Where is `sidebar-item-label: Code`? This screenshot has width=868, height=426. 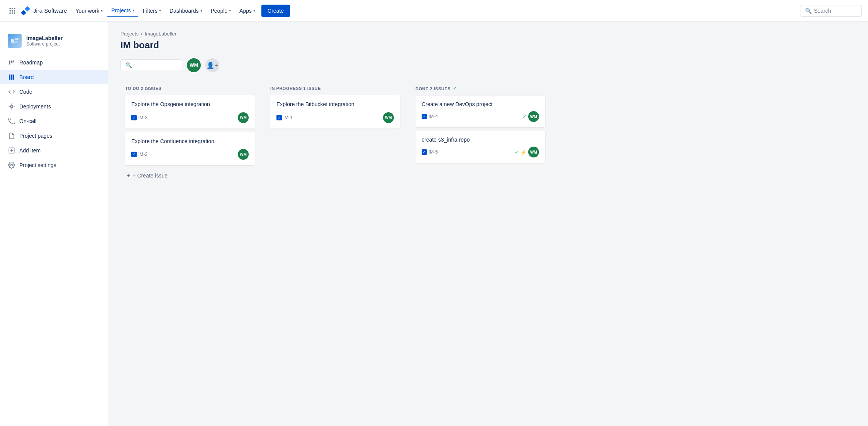 sidebar-item-label: Code is located at coordinates (25, 92).